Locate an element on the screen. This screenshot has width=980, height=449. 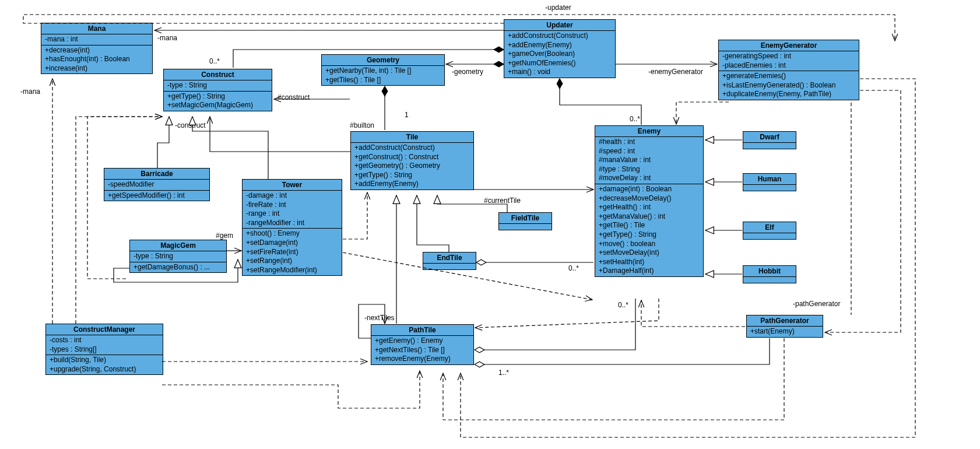
class-Construct: Construct -type : String +getType() : St… is located at coordinates (218, 90).